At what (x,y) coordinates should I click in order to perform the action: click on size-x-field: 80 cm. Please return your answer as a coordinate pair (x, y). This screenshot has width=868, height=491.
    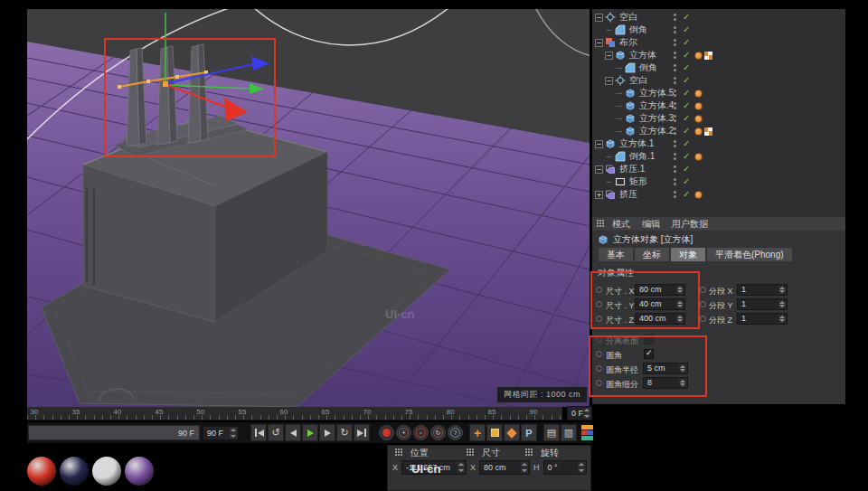
    Looking at the image, I should click on (505, 467).